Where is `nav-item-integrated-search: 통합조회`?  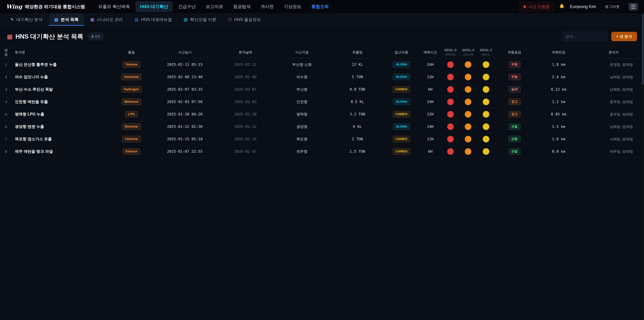
nav-item-integrated-search: 통합조회 is located at coordinates (320, 7).